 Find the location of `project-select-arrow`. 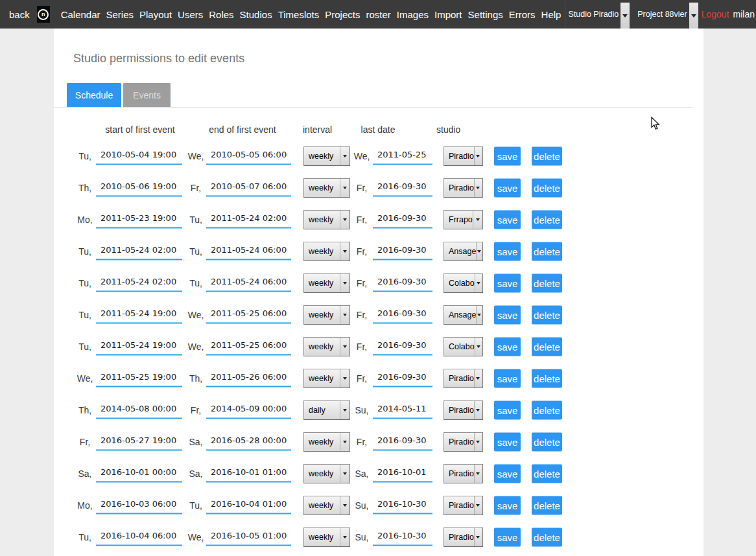

project-select-arrow is located at coordinates (694, 16).